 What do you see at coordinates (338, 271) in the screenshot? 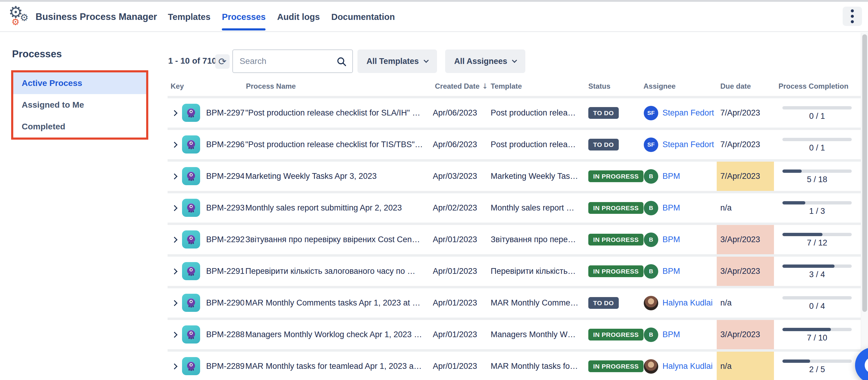
I see `process-name: Перевірити кількість залогованого часу п…` at bounding box center [338, 271].